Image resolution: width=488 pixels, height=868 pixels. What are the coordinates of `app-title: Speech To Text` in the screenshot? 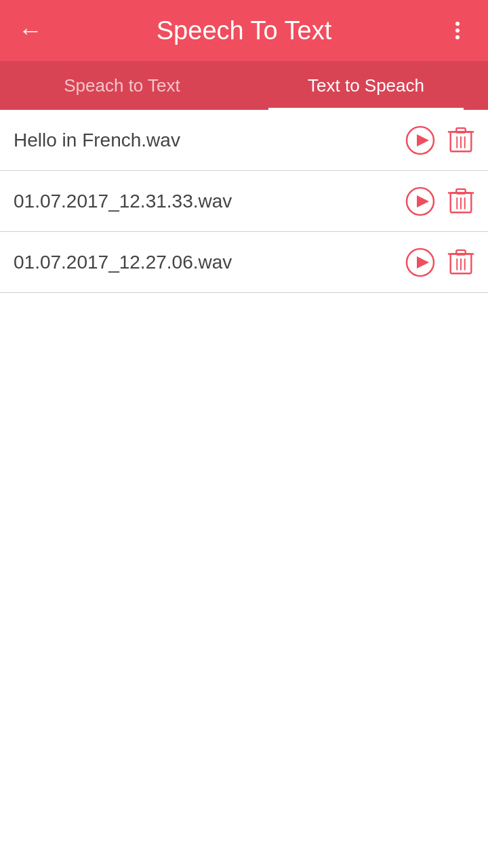 It's located at (244, 31).